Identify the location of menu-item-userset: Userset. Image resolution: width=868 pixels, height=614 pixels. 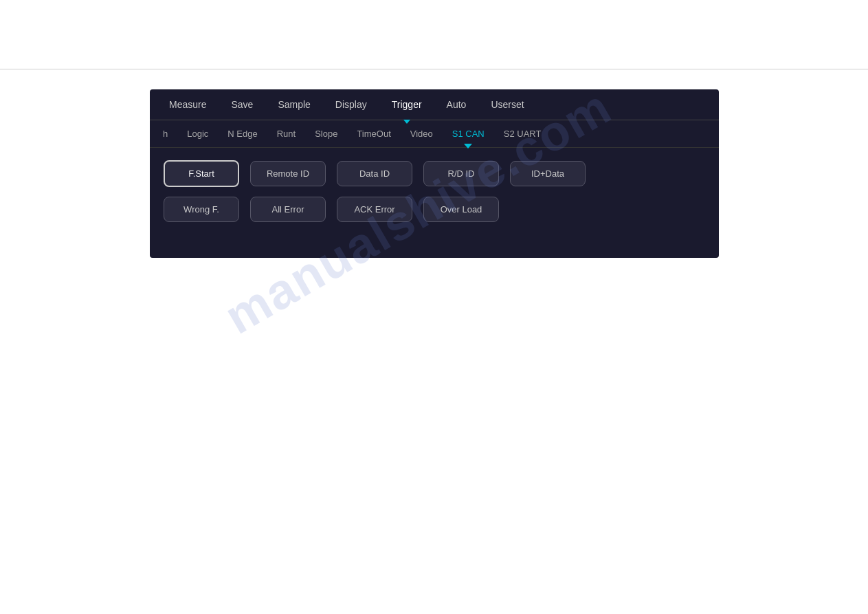
(507, 105).